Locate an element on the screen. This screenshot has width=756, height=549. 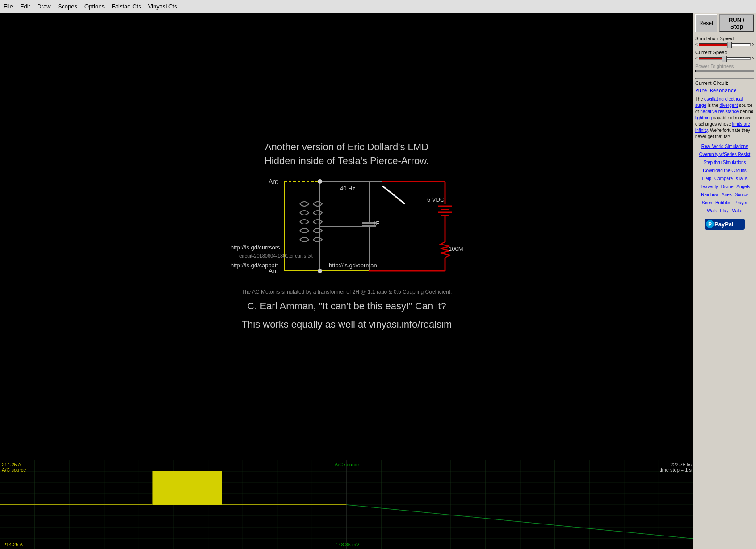
scope-label-time: t = 222.78 ks time step = 1 s is located at coordinates (676, 467).